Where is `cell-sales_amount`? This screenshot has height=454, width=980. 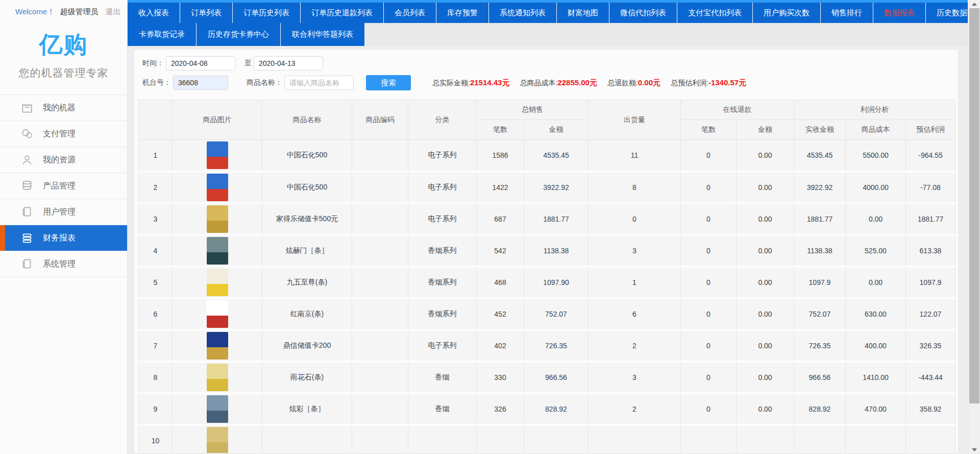 cell-sales_amount is located at coordinates (556, 439).